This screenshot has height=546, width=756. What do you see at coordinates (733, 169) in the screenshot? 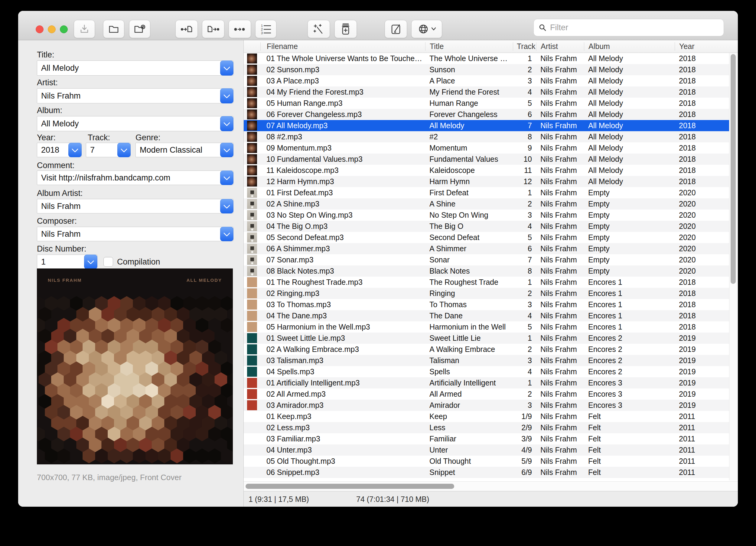
I see `vertical-scrollbar-thumb` at bounding box center [733, 169].